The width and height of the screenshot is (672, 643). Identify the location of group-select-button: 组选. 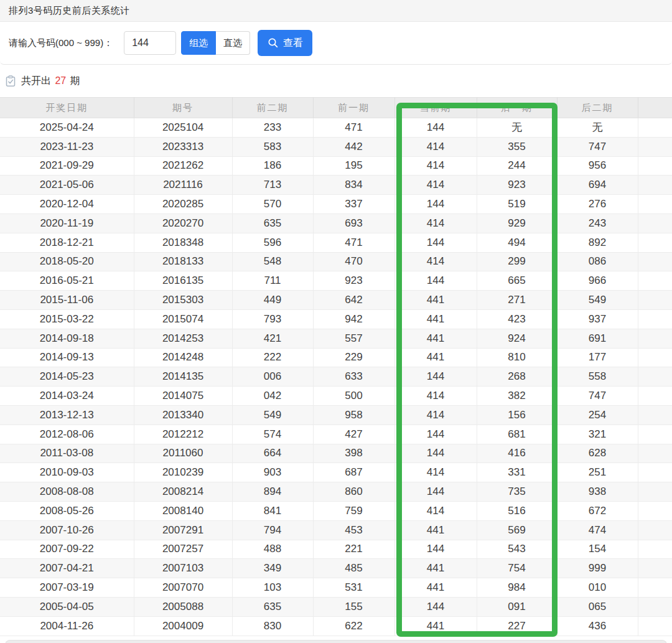
(198, 43).